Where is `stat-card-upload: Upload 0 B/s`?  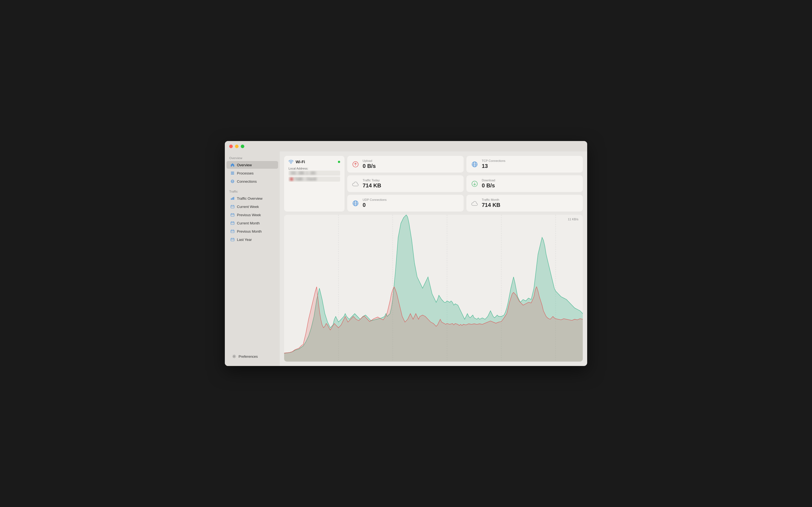 stat-card-upload: Upload 0 B/s is located at coordinates (405, 164).